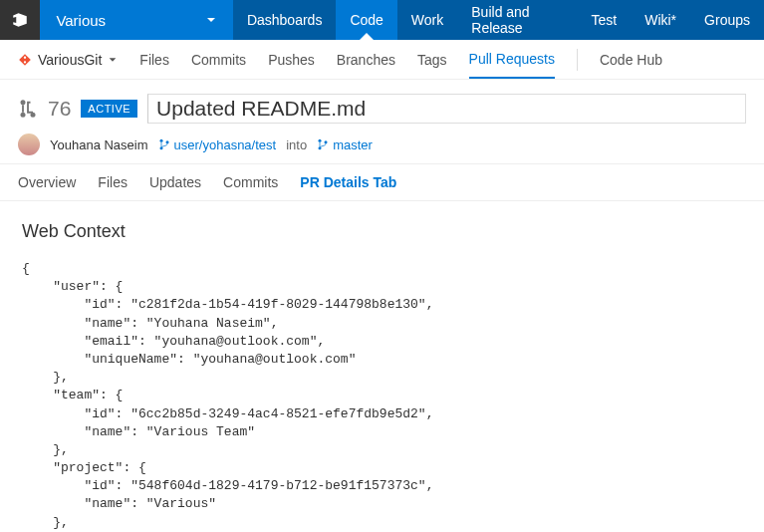 This screenshot has height=532, width=764. Describe the element at coordinates (382, 109) in the screenshot. I see `pr-title-row: 76 ACTIVE Updated README.md` at that location.